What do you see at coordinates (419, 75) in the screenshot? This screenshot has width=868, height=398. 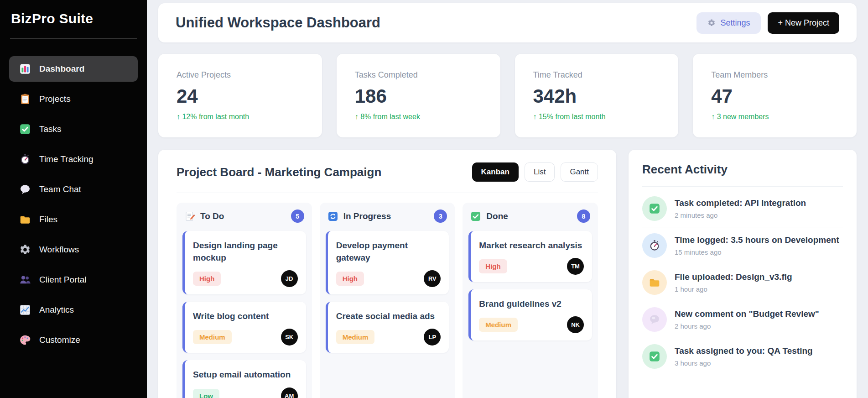 I see `stat-label: Tasks Completed` at bounding box center [419, 75].